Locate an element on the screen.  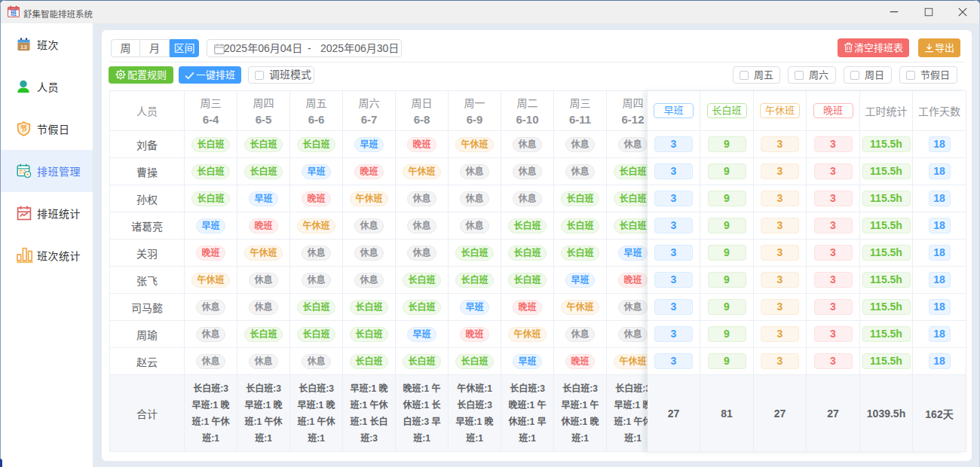
svg-text: 班 is located at coordinates (14, 13).